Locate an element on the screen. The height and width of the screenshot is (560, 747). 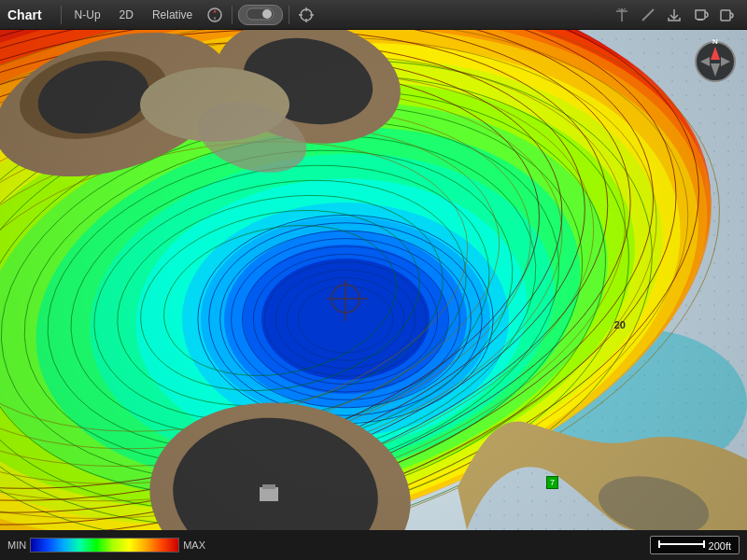
waypoint-cross-vertical is located at coordinates (345, 301).